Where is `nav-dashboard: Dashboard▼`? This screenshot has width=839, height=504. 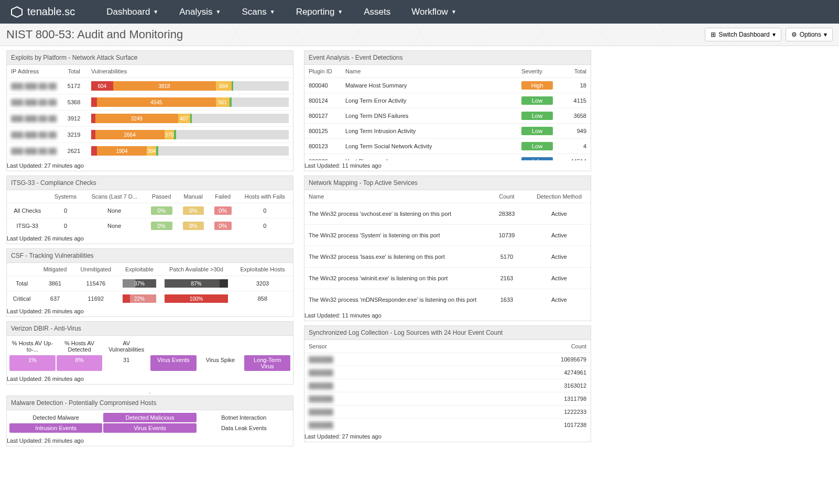 nav-dashboard: Dashboard▼ is located at coordinates (132, 12).